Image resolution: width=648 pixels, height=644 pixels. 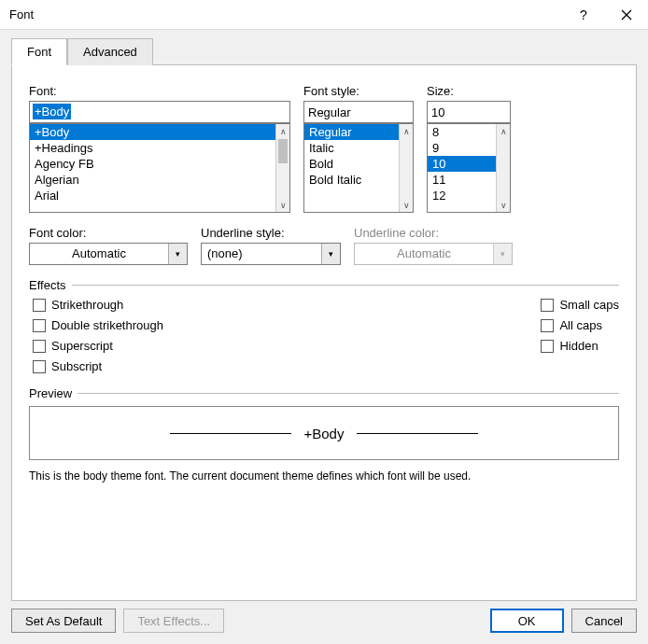 What do you see at coordinates (580, 304) in the screenshot?
I see `small-caps-checkbox: Small caps` at bounding box center [580, 304].